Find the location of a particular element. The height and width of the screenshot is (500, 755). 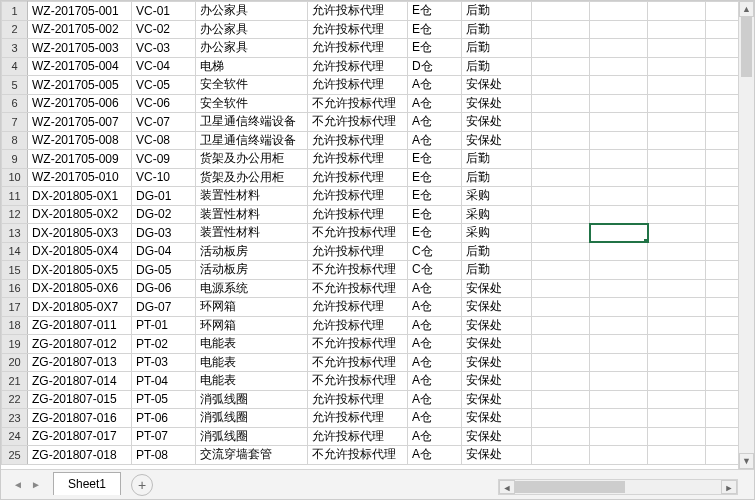

scroll-right-button: ► is located at coordinates (729, 487).